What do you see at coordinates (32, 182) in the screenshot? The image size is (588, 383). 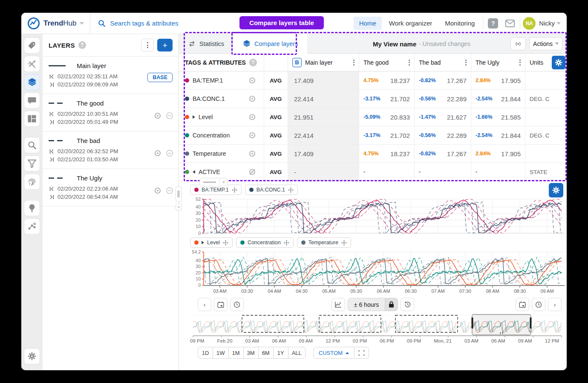 I see `rail-fingerprint-tool` at bounding box center [32, 182].